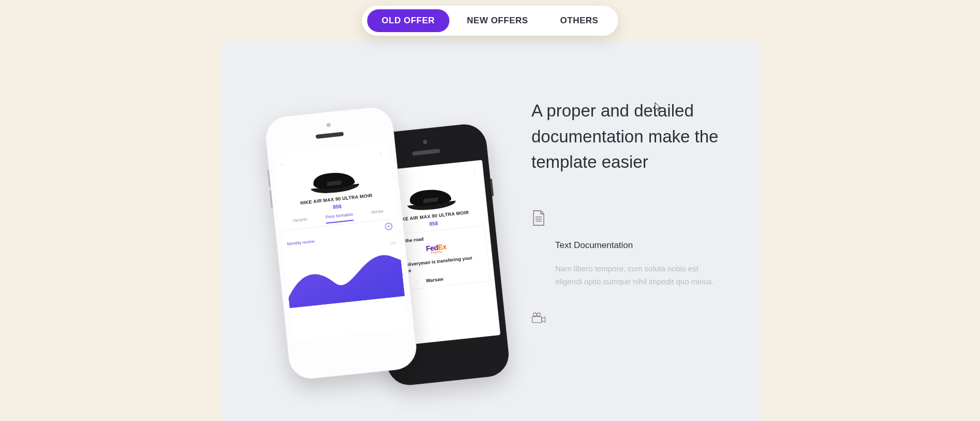  Describe the element at coordinates (635, 275) in the screenshot. I see `feature-description: Nam libero tempore, cum soluta nobis est…` at that location.